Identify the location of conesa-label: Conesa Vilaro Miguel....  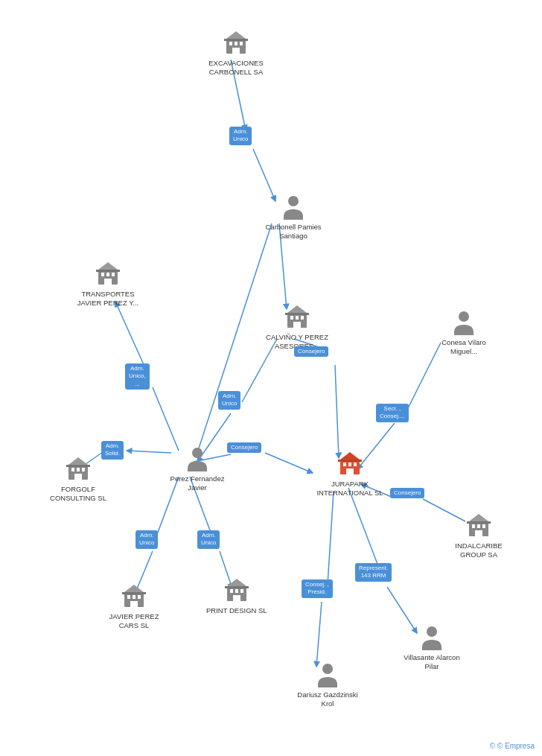
(464, 347).